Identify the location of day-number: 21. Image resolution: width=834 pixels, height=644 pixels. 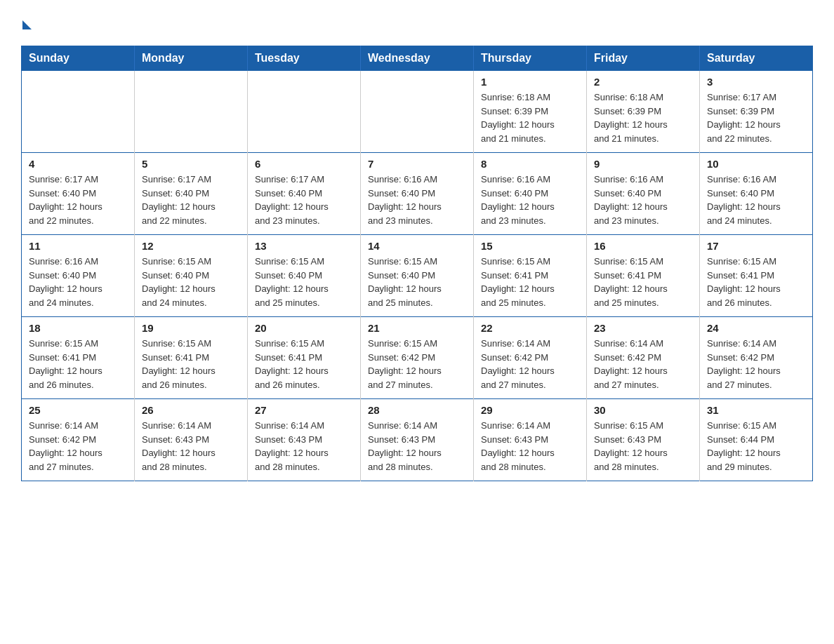
(417, 328).